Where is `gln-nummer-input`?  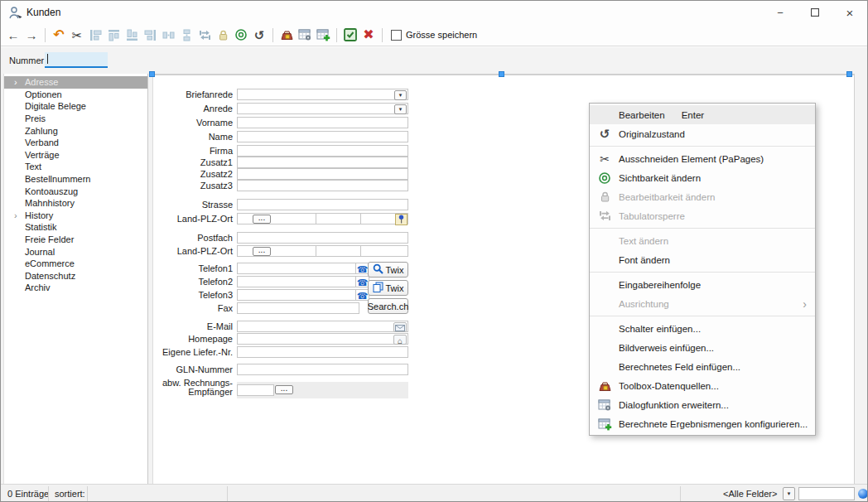 gln-nummer-input is located at coordinates (323, 369).